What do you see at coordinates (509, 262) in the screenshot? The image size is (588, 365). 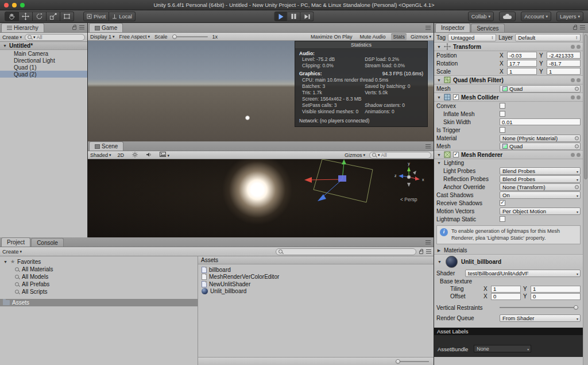 I see `material-header: ▼ Unlit_billboard` at bounding box center [509, 262].